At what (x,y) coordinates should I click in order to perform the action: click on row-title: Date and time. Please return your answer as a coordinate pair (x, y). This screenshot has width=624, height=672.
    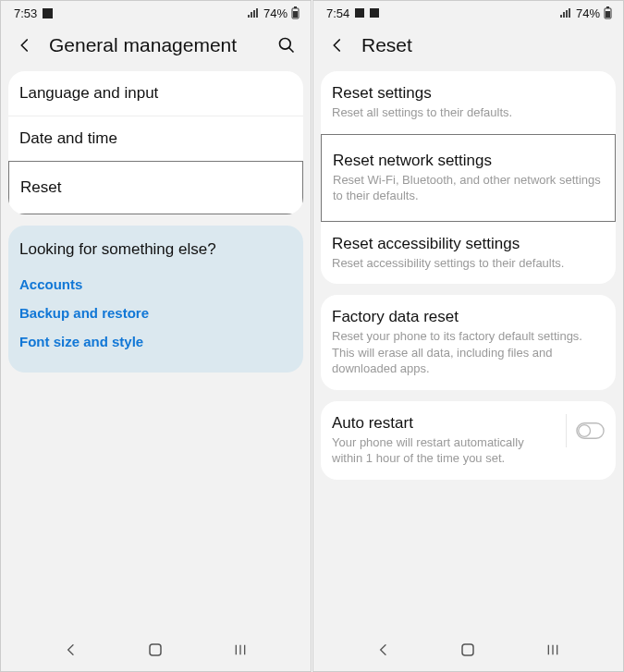
    Looking at the image, I should click on (155, 139).